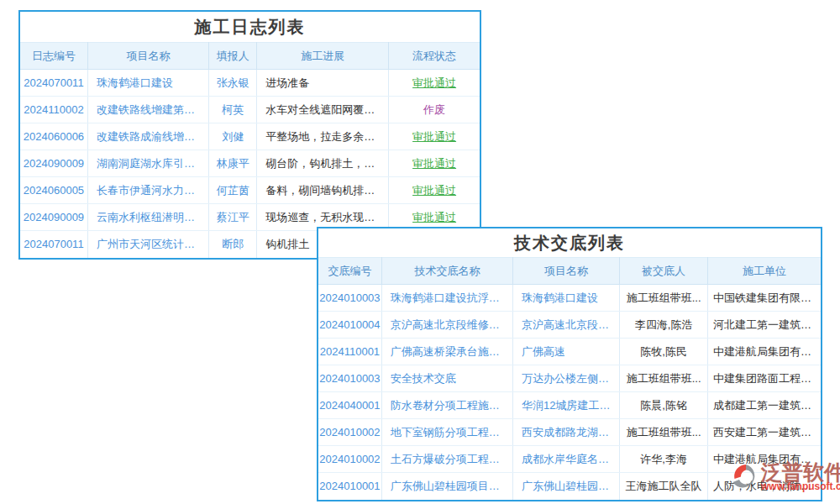 Image resolution: width=840 pixels, height=504 pixels. What do you see at coordinates (570, 271) in the screenshot?
I see `technical-disclosure-header: 交底编号技术交底名称项目名称被交底人施工单位` at bounding box center [570, 271].